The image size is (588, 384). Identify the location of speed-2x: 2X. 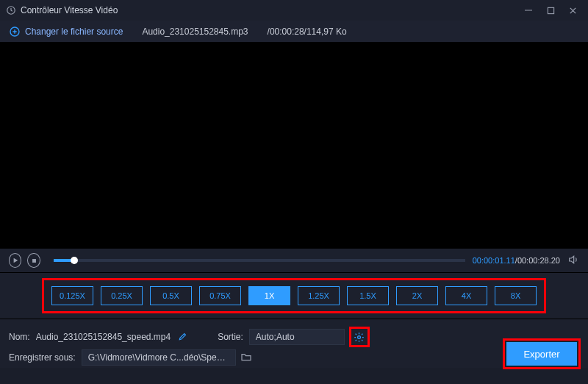
(417, 296).